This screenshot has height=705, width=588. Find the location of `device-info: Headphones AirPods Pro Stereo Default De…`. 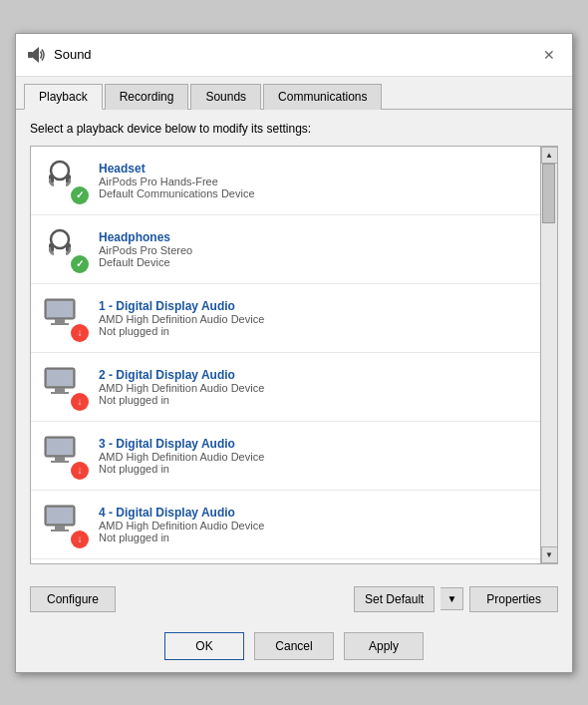

device-info: Headphones AirPods Pro Stereo Default De… is located at coordinates (315, 249).